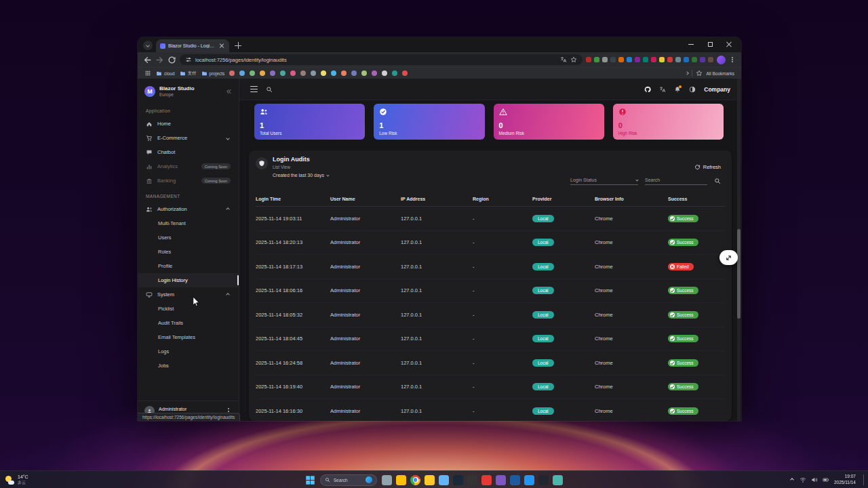 This screenshot has width=868, height=488. What do you see at coordinates (189, 209) in the screenshot?
I see `sidebar-item-authorization: Authorization` at bounding box center [189, 209].